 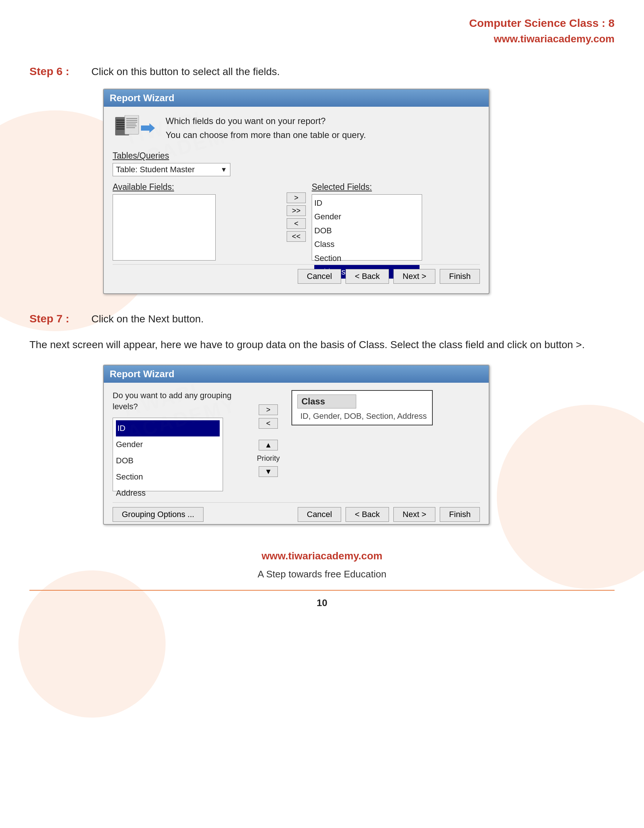 I want to click on dialog2-next-button: Next >, so click(x=415, y=514).